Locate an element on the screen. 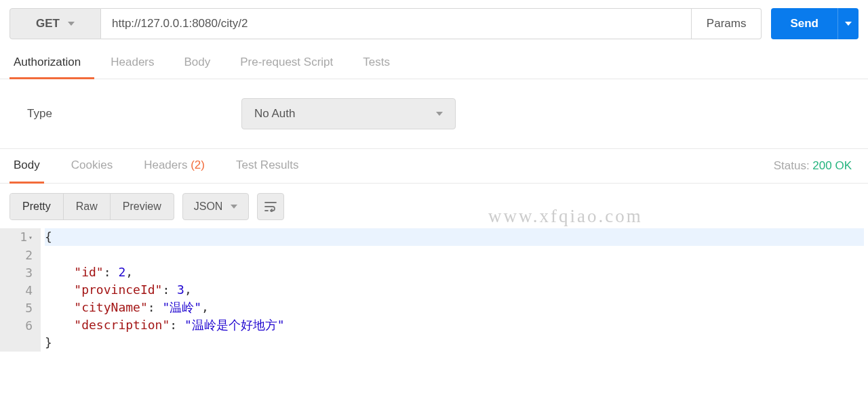 Image resolution: width=868 pixels, height=401 pixels. tab-authorization: Authorization is located at coordinates (52, 63).